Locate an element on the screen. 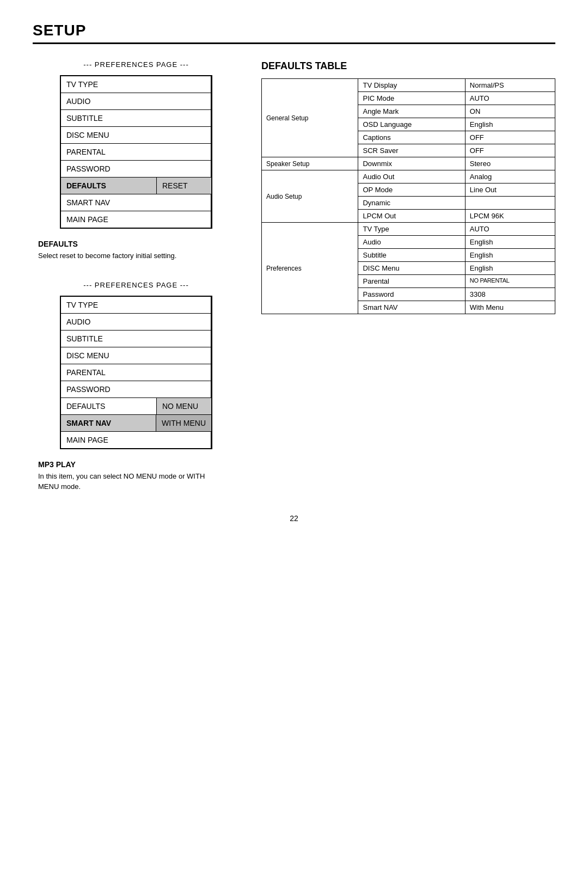 Image resolution: width=588 pixels, height=881 pixels. menu-item-tvtype-1: TV TYPE is located at coordinates (136, 84).